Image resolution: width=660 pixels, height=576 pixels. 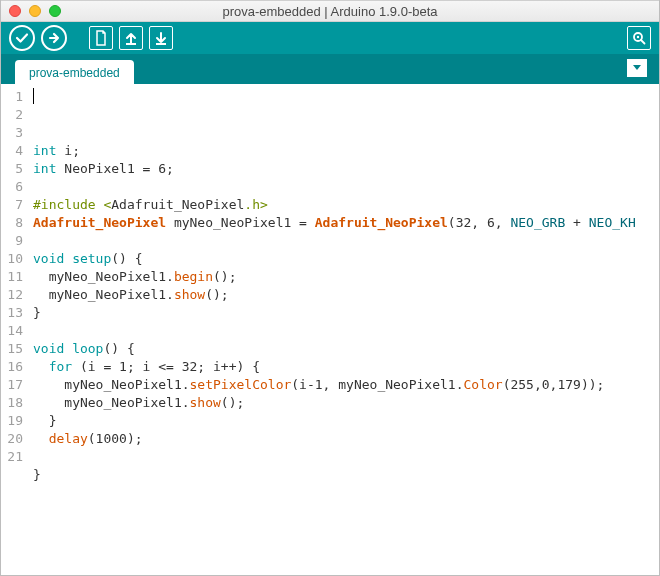 What do you see at coordinates (12, 421) in the screenshot?
I see `line-number: 19` at bounding box center [12, 421].